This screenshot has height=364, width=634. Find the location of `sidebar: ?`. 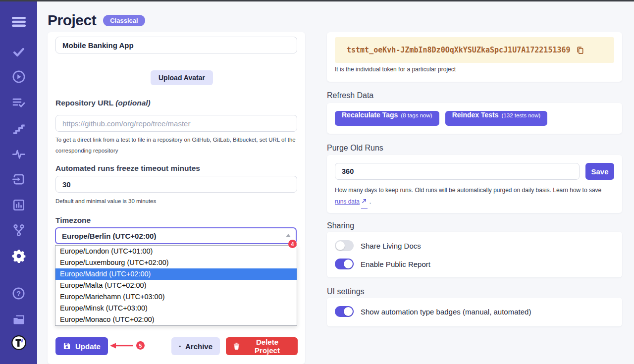

sidebar: ? is located at coordinates (19, 182).